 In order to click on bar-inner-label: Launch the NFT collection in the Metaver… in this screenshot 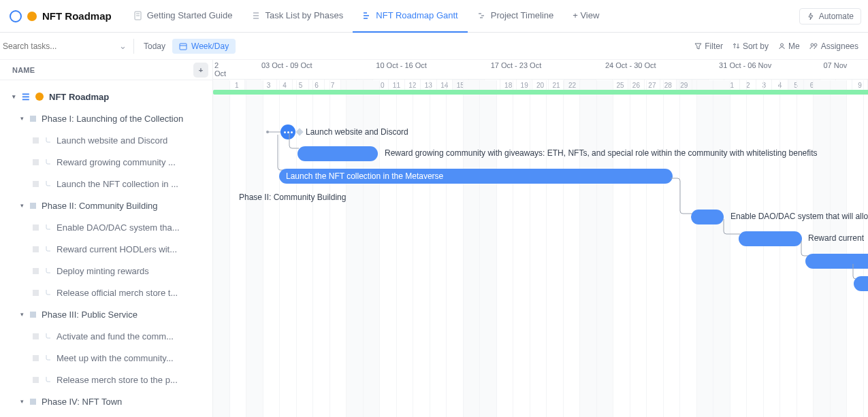, I will do `click(476, 176)`.